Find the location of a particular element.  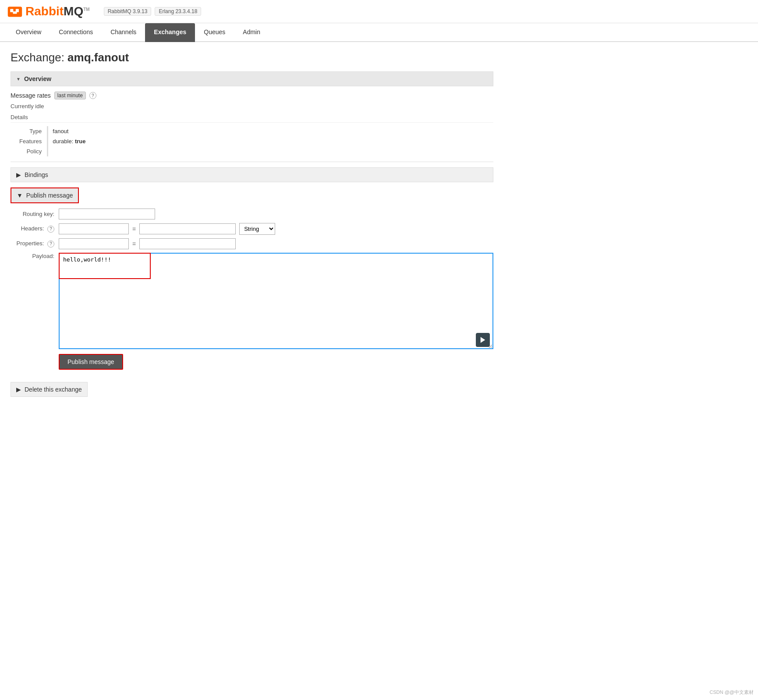

nav-item-overview: Overview is located at coordinates (28, 32).